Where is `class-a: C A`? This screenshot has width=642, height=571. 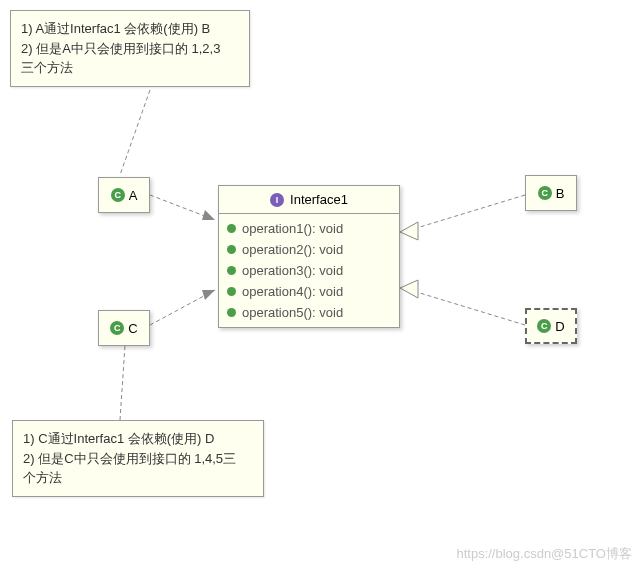
class-a: C A is located at coordinates (124, 195).